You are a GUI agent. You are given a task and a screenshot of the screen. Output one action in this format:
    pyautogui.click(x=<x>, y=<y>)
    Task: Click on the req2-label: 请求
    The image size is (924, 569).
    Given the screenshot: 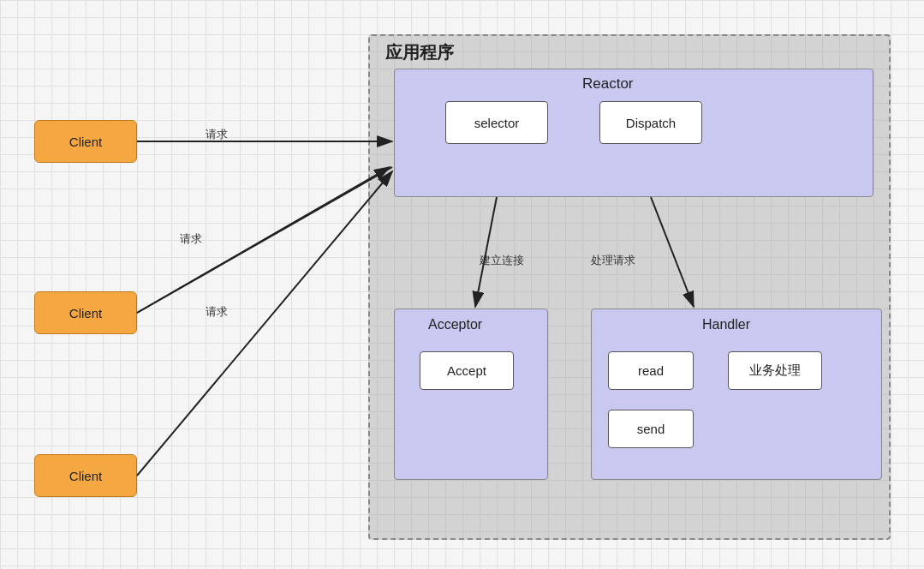 What is the action you would take?
    pyautogui.click(x=191, y=239)
    